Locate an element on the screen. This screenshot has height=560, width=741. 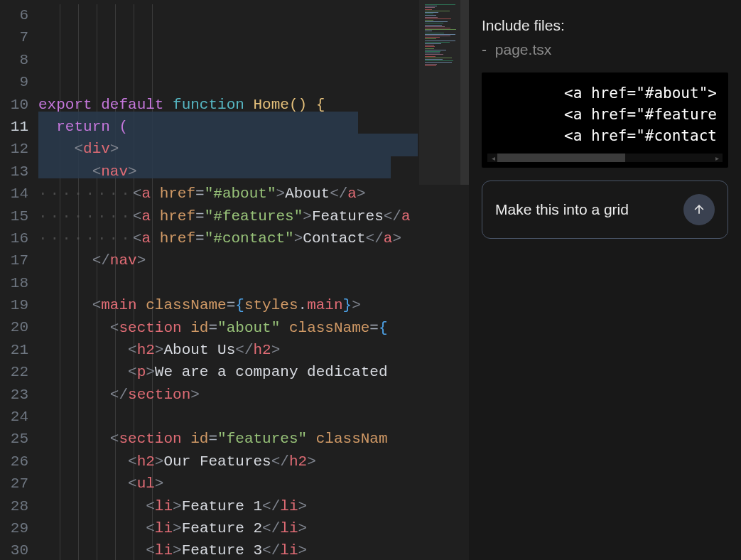
code-line: <section id="about" className={ is located at coordinates (254, 328).